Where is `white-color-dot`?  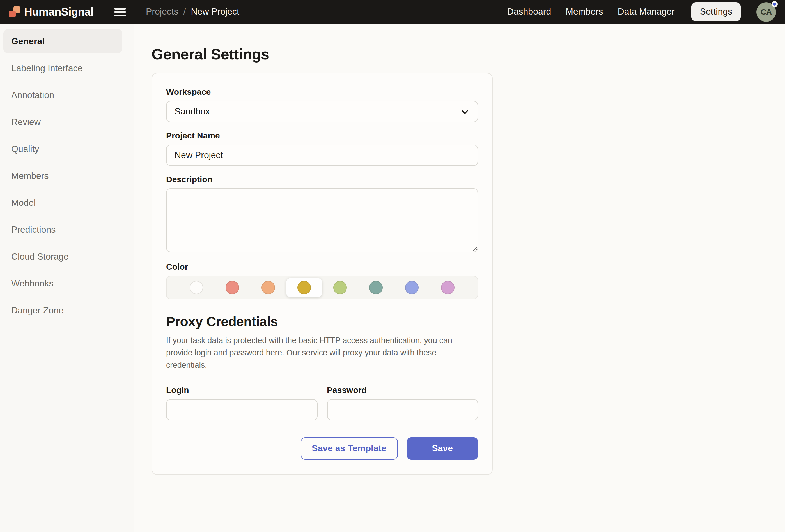 white-color-dot is located at coordinates (196, 288).